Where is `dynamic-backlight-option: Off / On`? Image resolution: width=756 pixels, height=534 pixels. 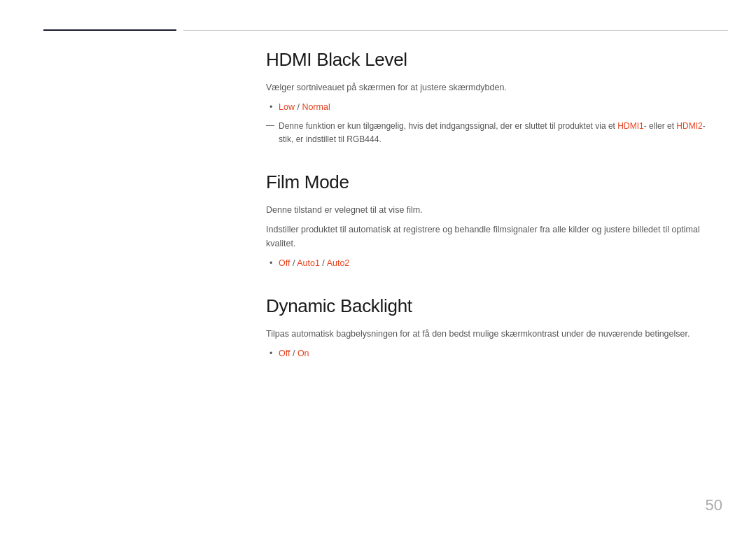
dynamic-backlight-option: Off / On is located at coordinates (490, 353).